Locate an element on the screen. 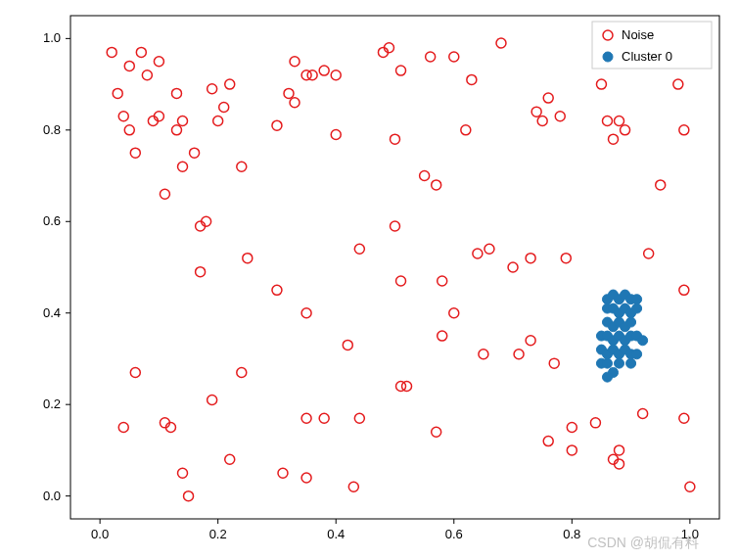 This screenshot has height=560, width=738. legend-label: Cluster 0 is located at coordinates (647, 57).